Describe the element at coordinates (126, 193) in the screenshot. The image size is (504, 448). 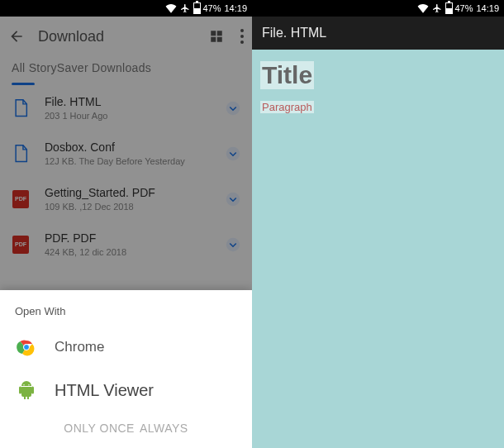
I see `file-name: Getting_Started. PDF` at that location.